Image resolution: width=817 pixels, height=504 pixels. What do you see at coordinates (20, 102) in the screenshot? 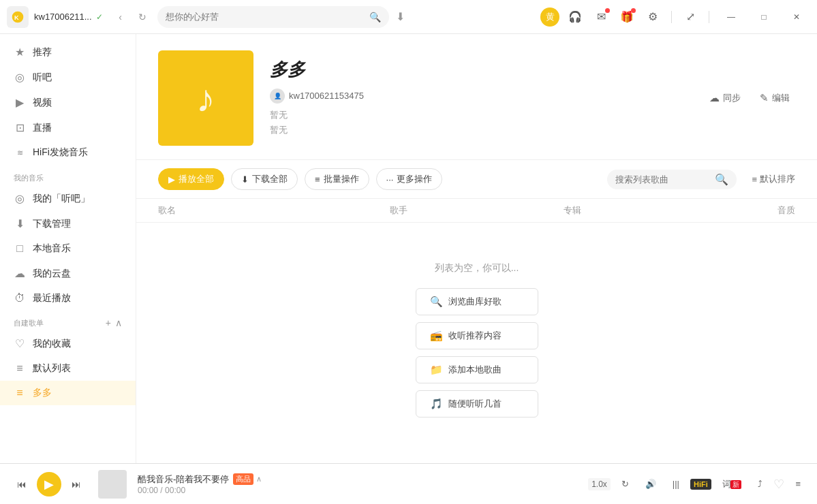
I see `video-icon: ▶` at bounding box center [20, 102].